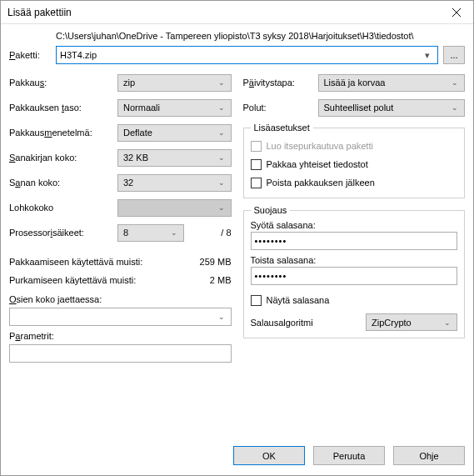  I want to click on encryption-legend: Suojaus, so click(271, 210).